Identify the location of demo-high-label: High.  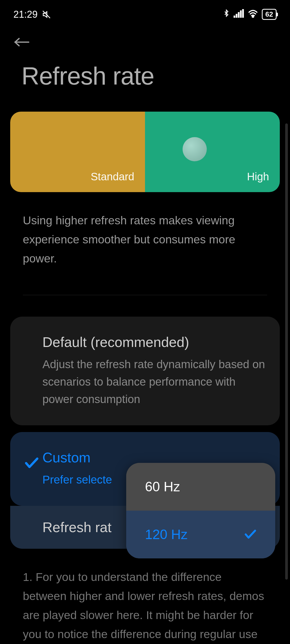
(258, 177).